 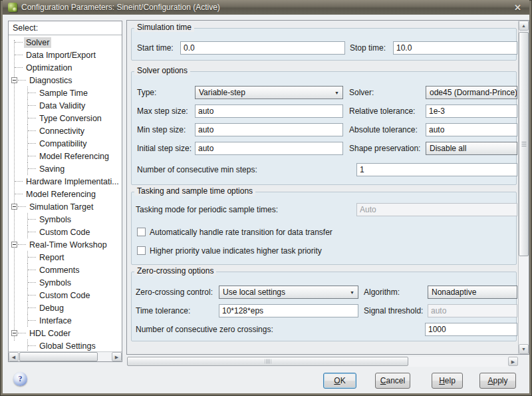 I want to click on relative-tolerance-input, so click(x=471, y=111).